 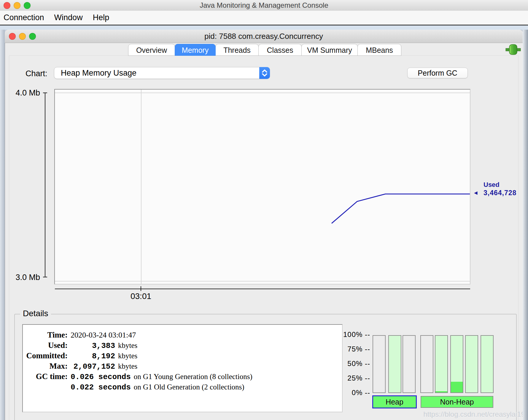 I want to click on detail-value: 3,383kbytes, so click(x=104, y=345).